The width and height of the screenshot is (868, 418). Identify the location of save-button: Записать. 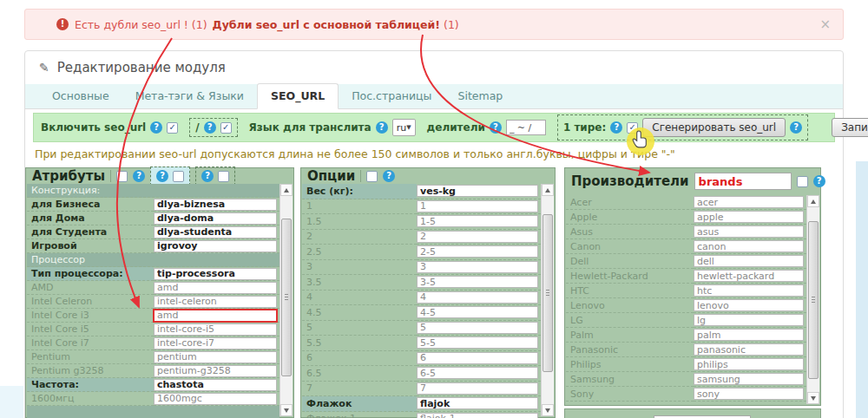
(850, 127).